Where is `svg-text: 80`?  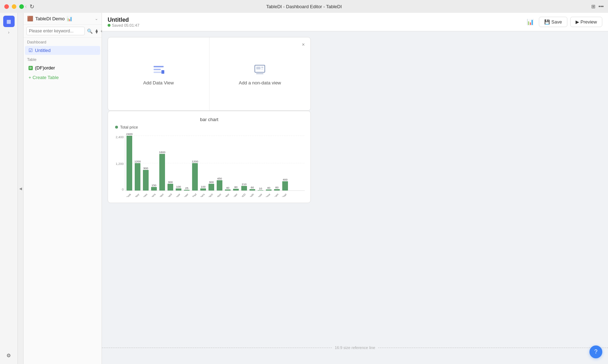 svg-text: 80 is located at coordinates (236, 187).